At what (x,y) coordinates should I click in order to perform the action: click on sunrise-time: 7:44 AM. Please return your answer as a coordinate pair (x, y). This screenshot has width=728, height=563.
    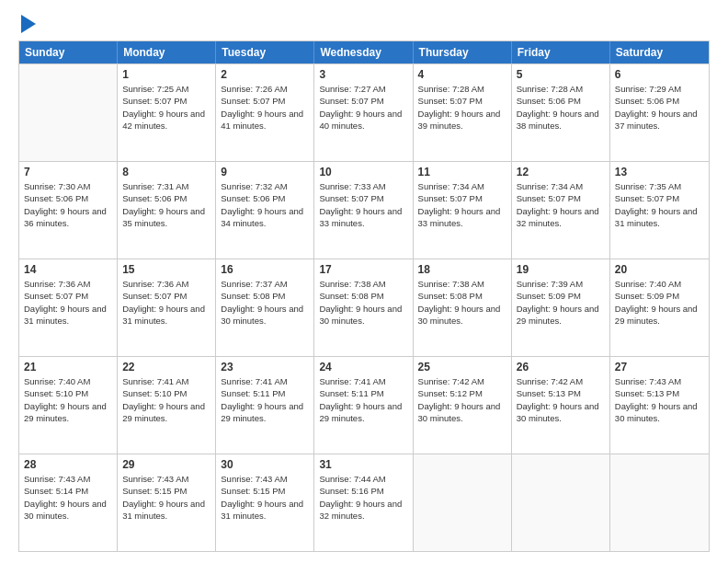
    Looking at the image, I should click on (370, 478).